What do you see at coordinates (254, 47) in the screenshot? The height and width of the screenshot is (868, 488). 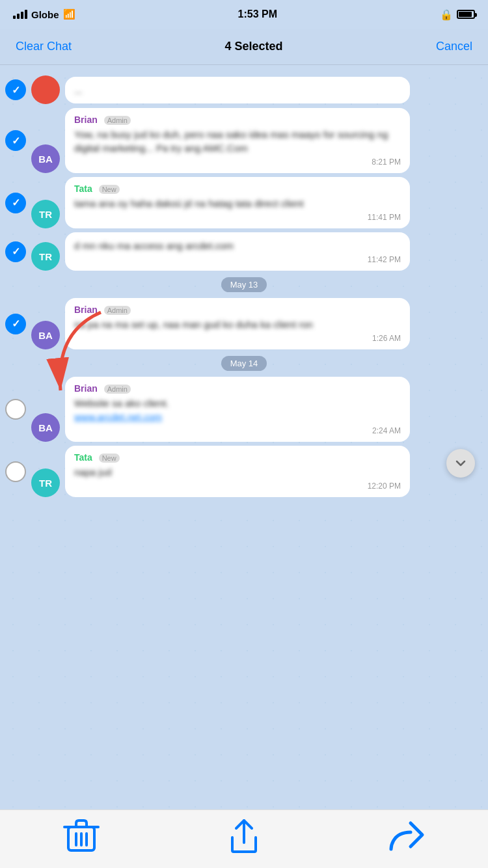 I see `nav-title: 4 Selected` at bounding box center [254, 47].